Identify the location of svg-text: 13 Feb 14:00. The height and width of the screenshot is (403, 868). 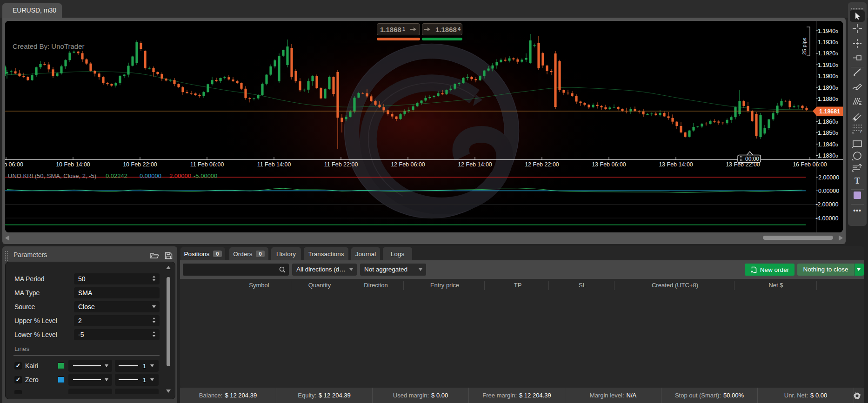
(676, 165).